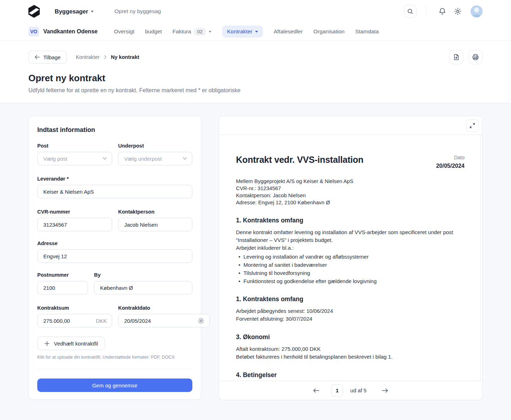 The width and height of the screenshot is (511, 420). I want to click on tab-aftalesedler: Aftalesedler, so click(288, 32).